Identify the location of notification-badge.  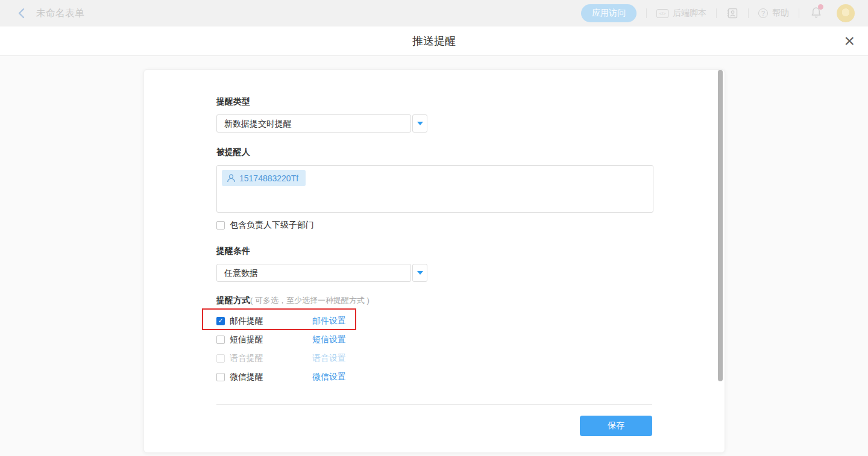
(821, 7).